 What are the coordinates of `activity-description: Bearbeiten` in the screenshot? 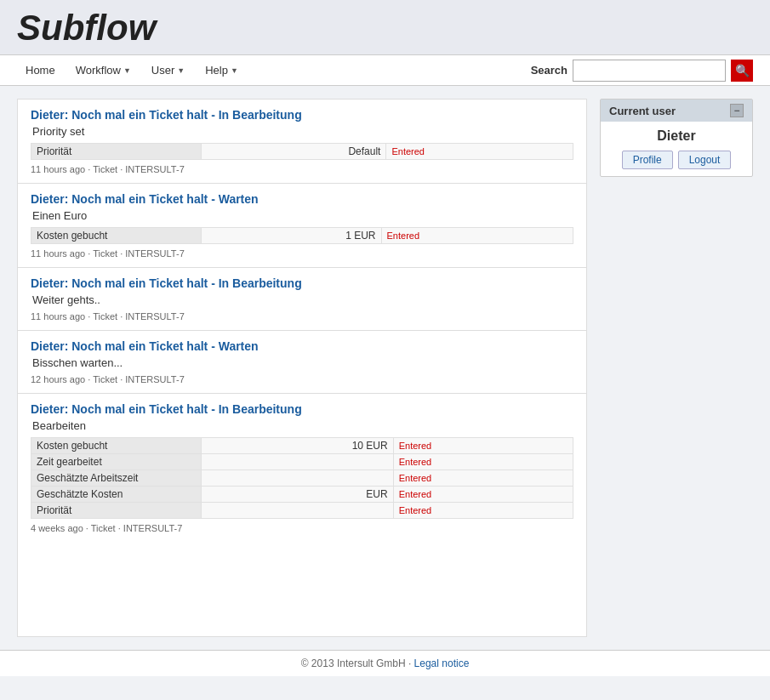 It's located at (302, 425).